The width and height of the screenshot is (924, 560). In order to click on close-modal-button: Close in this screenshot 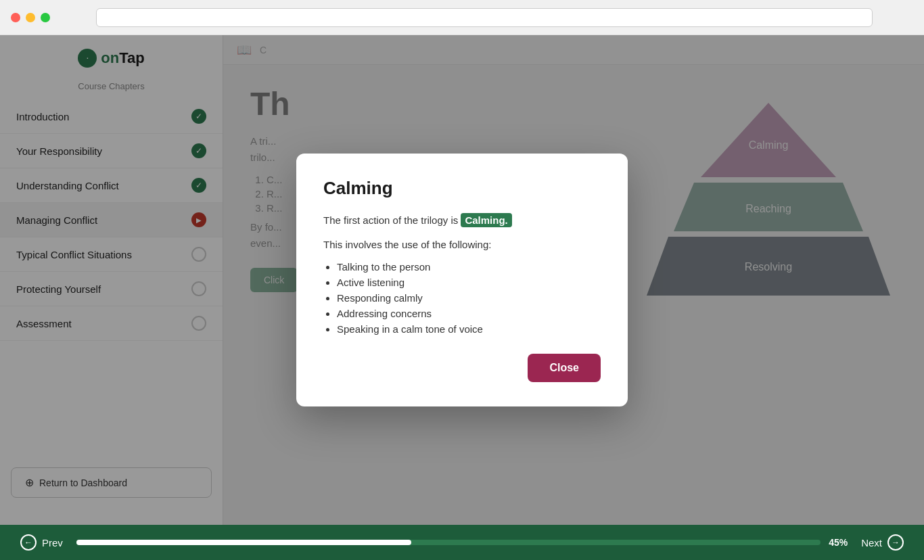, I will do `click(564, 368)`.